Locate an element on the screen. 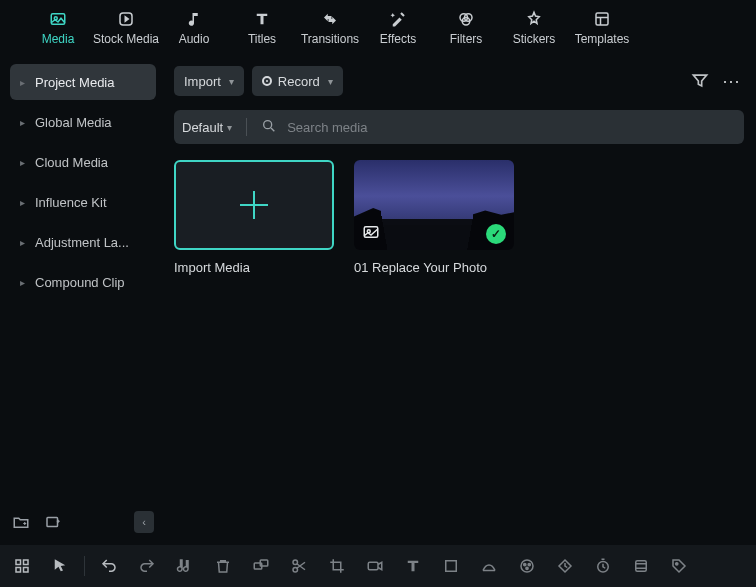  sidebar-item-global-media: ▸ Global Media is located at coordinates (83, 122).